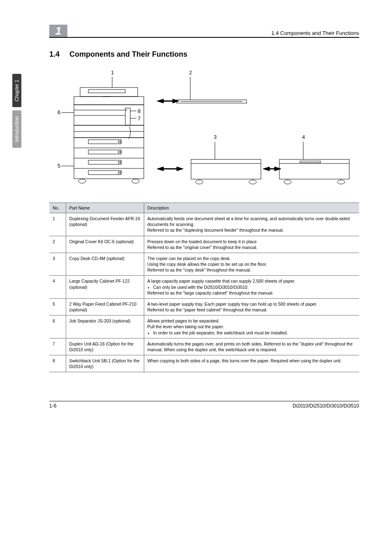 The image size is (392, 555). What do you see at coordinates (105, 208) in the screenshot?
I see `table-header-part: Part Name` at bounding box center [105, 208].